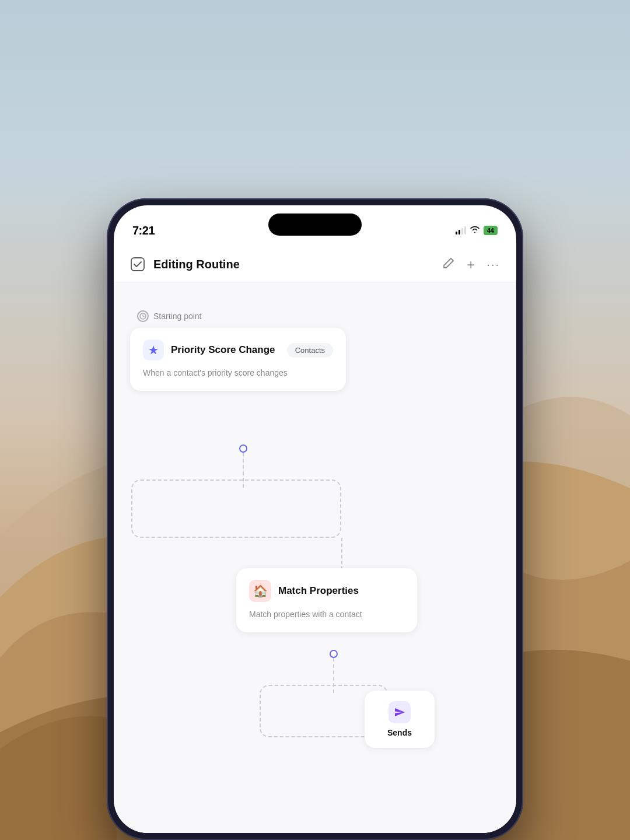  I want to click on battery-icon: 44, so click(491, 230).